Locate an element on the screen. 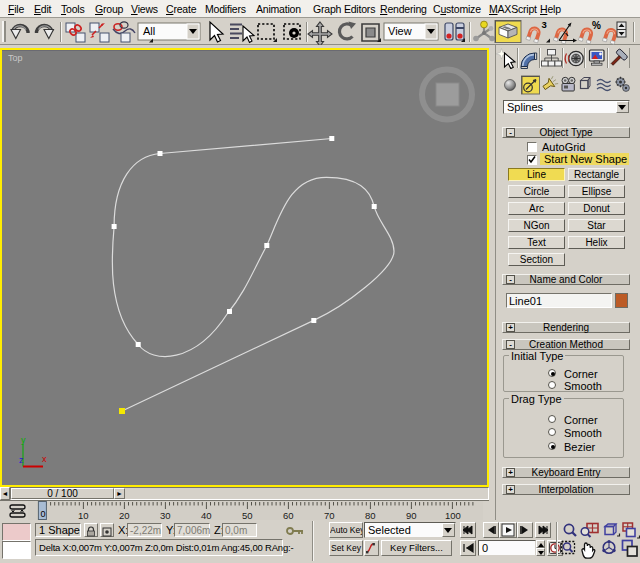 The height and width of the screenshot is (563, 640). svg-text: z is located at coordinates (22, 460).